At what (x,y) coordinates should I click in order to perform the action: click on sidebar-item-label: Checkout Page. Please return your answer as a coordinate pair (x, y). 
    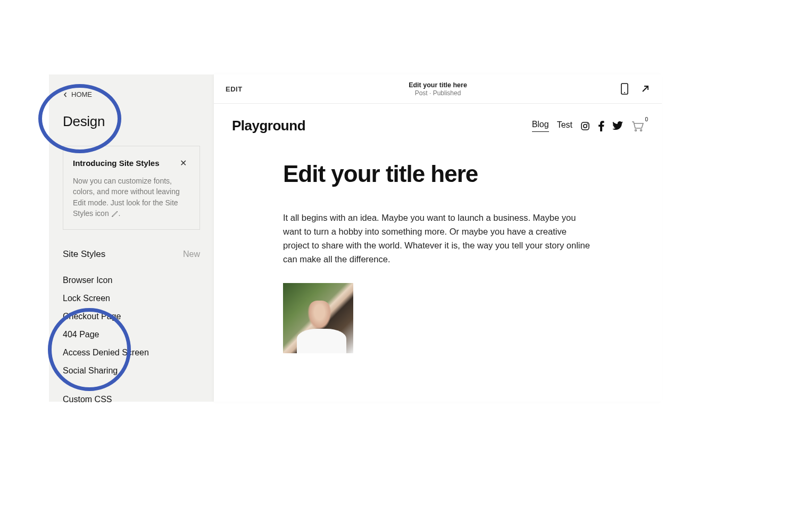
    Looking at the image, I should click on (92, 317).